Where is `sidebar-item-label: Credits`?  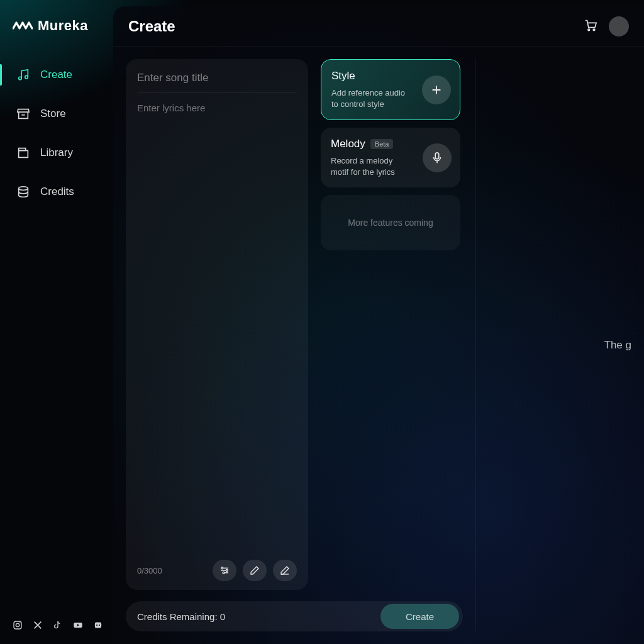 sidebar-item-label: Credits is located at coordinates (57, 192).